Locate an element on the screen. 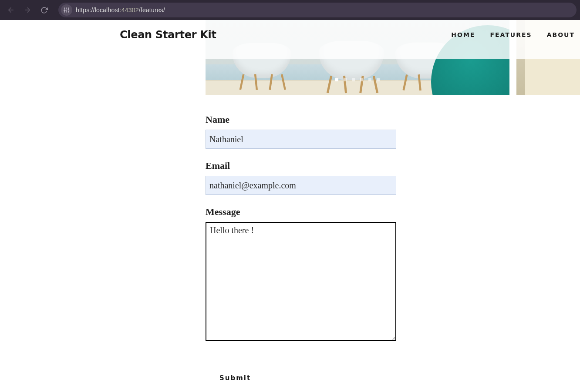 This screenshot has height=392, width=580. message-textarea is located at coordinates (301, 281).